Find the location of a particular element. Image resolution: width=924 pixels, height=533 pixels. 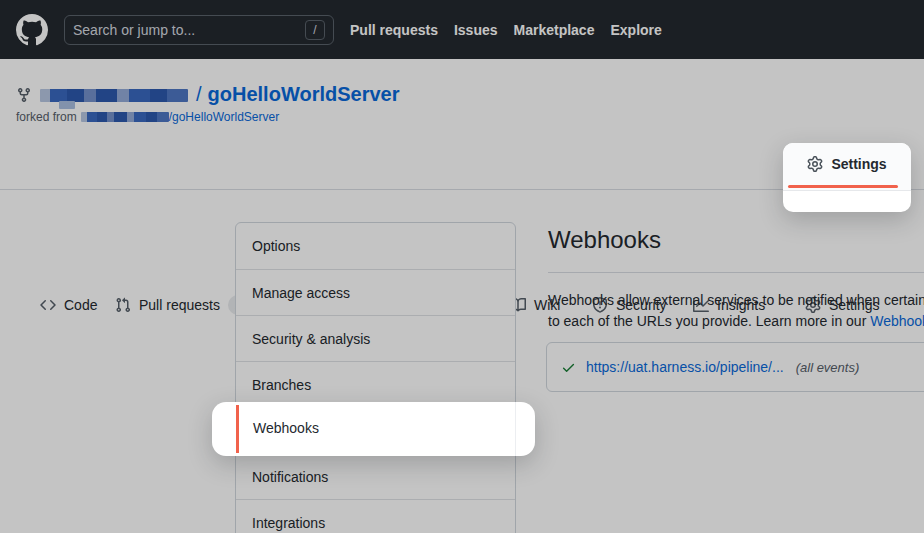

sidebar-right-border is located at coordinates (516, 429).